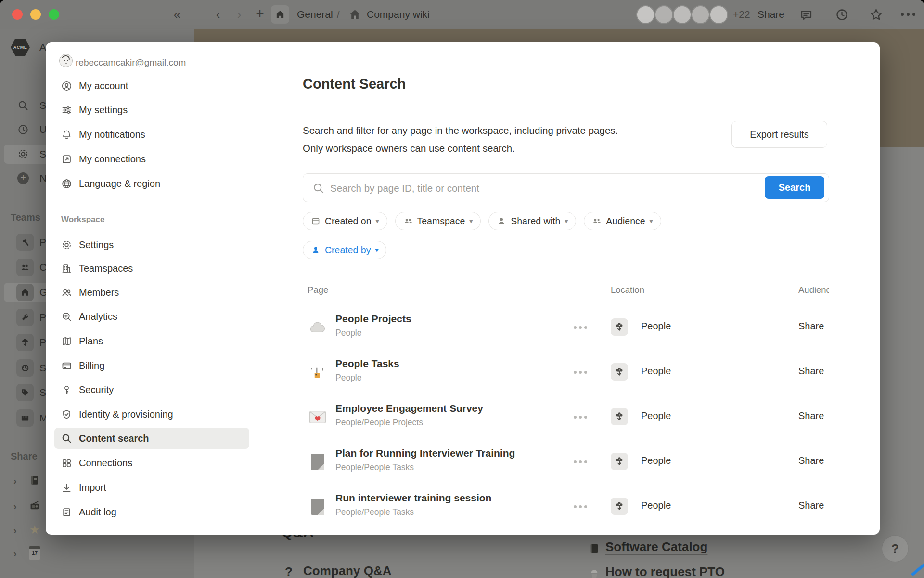  Describe the element at coordinates (66, 463) in the screenshot. I see `grid-icon` at that location.